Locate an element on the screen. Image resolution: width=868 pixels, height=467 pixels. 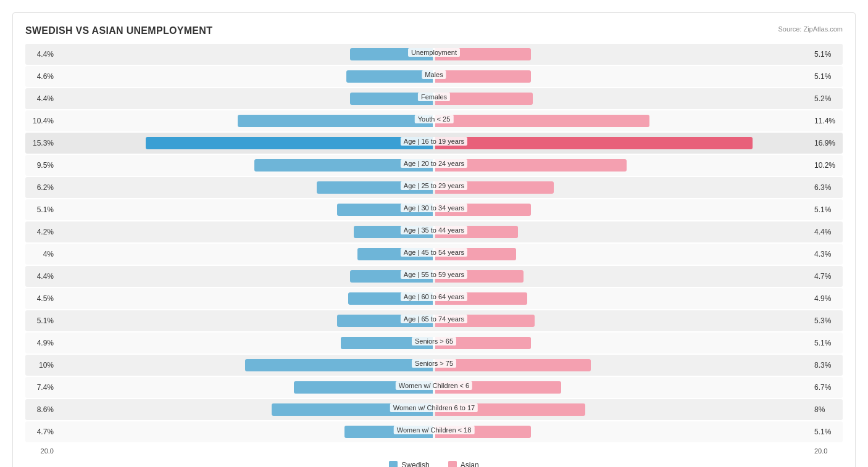
bar-row: 10%Seniors > 758.3% is located at coordinates (434, 365).